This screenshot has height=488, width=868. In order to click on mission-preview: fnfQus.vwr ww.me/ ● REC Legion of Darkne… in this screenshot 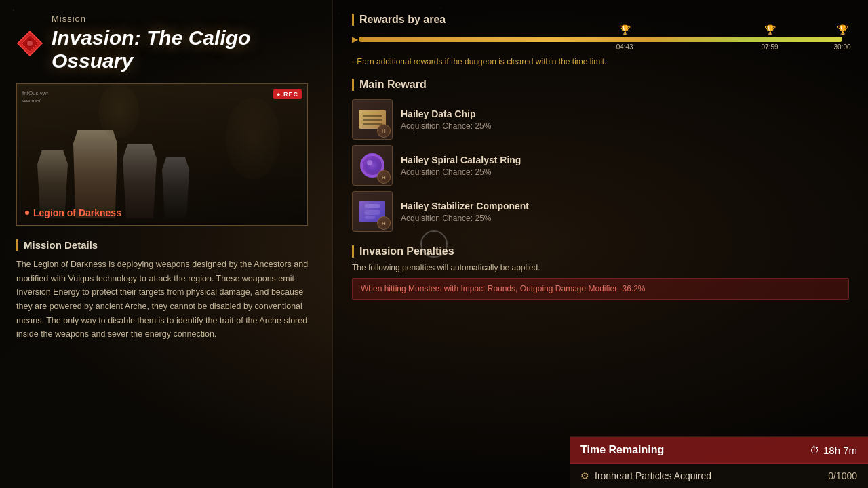, I will do `click(162, 155)`.